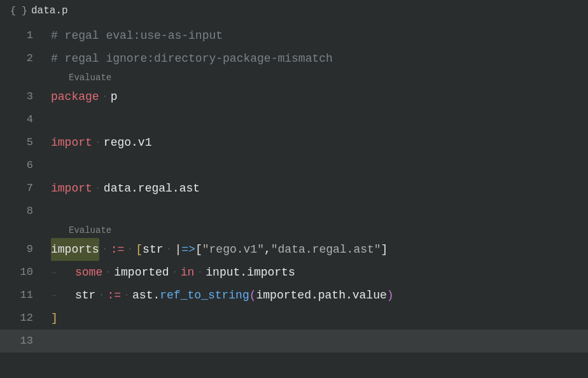  What do you see at coordinates (25, 36) in the screenshot?
I see `line-number: 1` at bounding box center [25, 36].